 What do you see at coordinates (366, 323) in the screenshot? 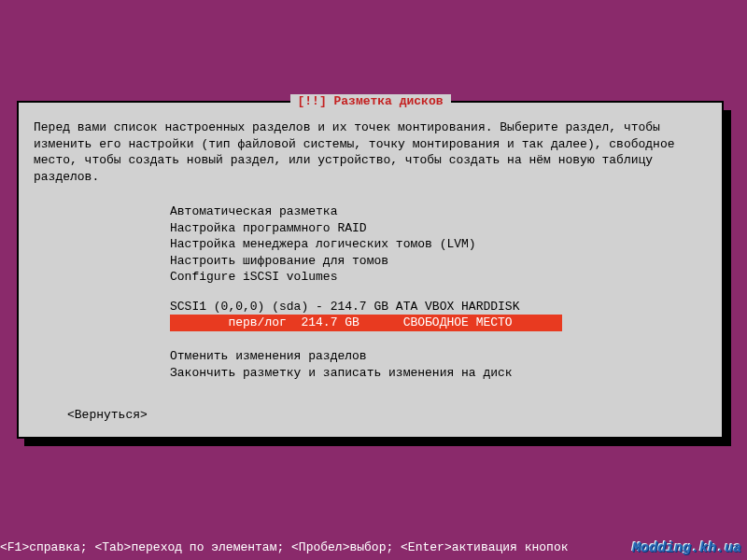
I see `free-space-row: перв/лог 214.7 GB СВОБОДНОЕ МЕСТО` at bounding box center [366, 323].